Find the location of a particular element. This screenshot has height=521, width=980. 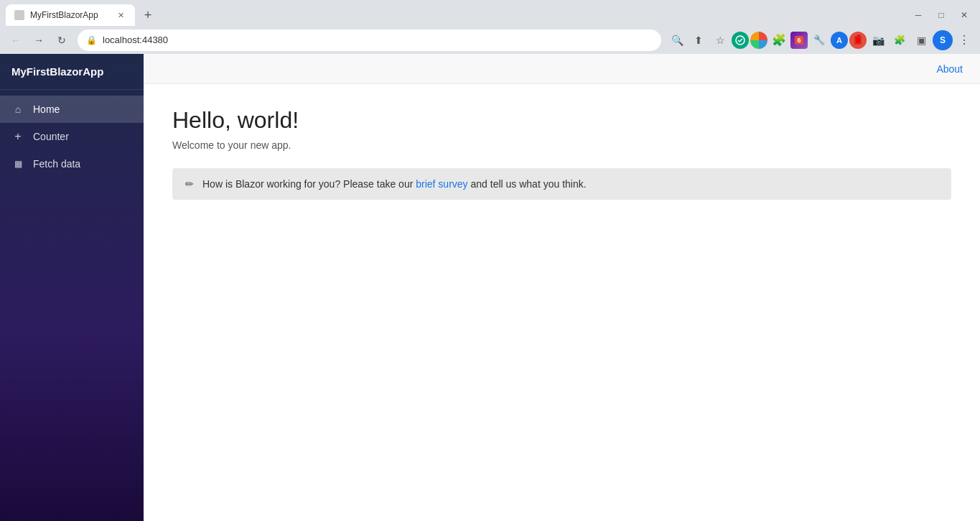

browser-chrome: MyFirstBlazorApp ✕ + ─ □ ✕ ← → ↻ 🔒 local… is located at coordinates (490, 27).